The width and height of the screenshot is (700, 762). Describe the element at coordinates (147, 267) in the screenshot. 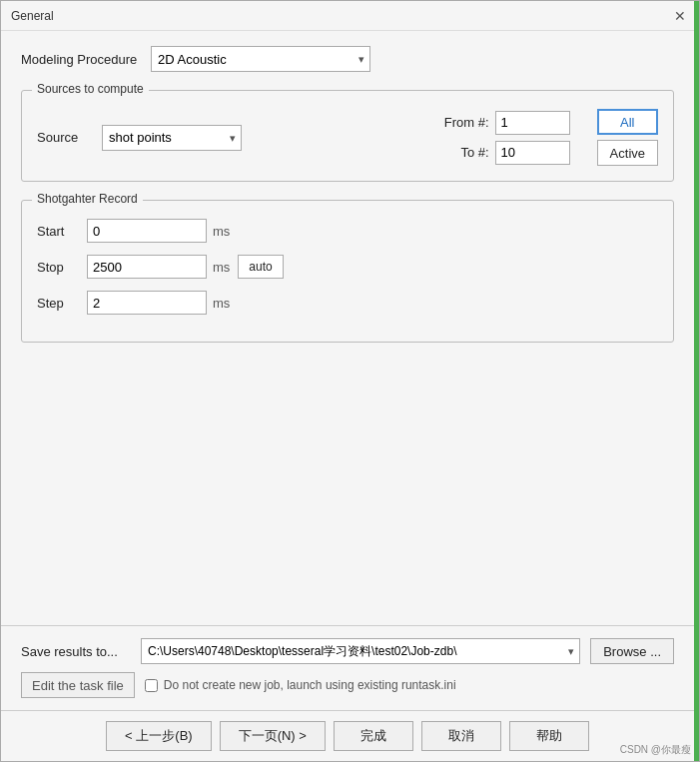

I see `stop-input` at that location.